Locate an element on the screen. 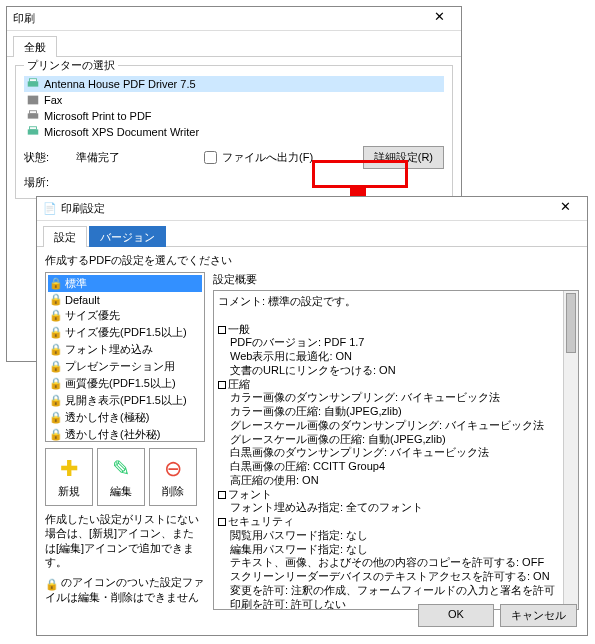 Image resolution: width=595 pixels, height=644 pixels. file-output-input is located at coordinates (210, 158).